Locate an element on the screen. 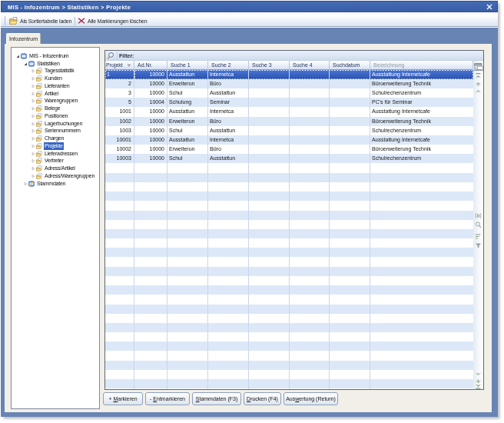 This screenshot has height=423, width=504. tree-item-label: Adress/Artikel is located at coordinates (60, 168).